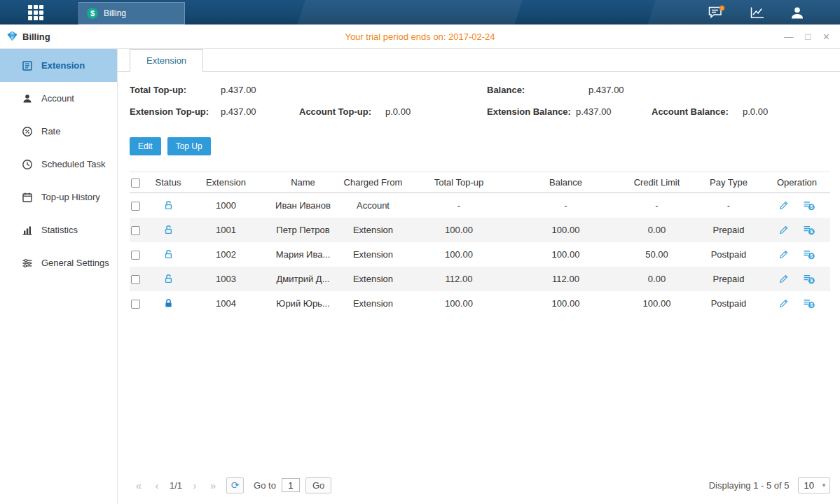  I want to click on refresh-button: ⟳, so click(235, 486).